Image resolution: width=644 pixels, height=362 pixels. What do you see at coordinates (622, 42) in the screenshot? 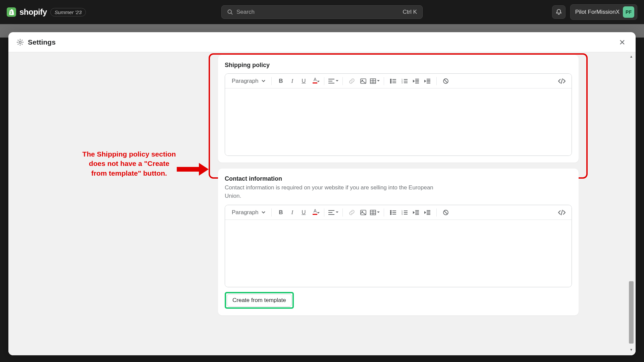
I see `close-button` at bounding box center [622, 42].